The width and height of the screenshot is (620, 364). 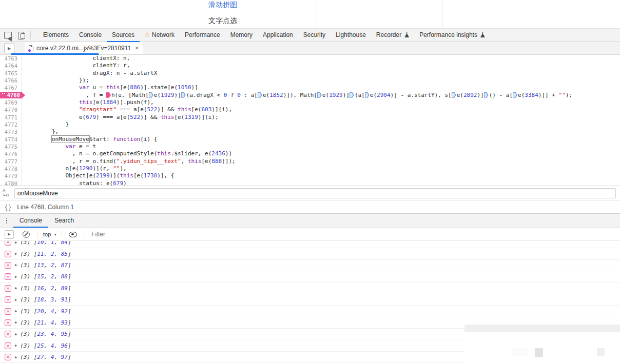 I want to click on console-message-row: »▶(3) [15, 2, 88], so click(x=310, y=277).